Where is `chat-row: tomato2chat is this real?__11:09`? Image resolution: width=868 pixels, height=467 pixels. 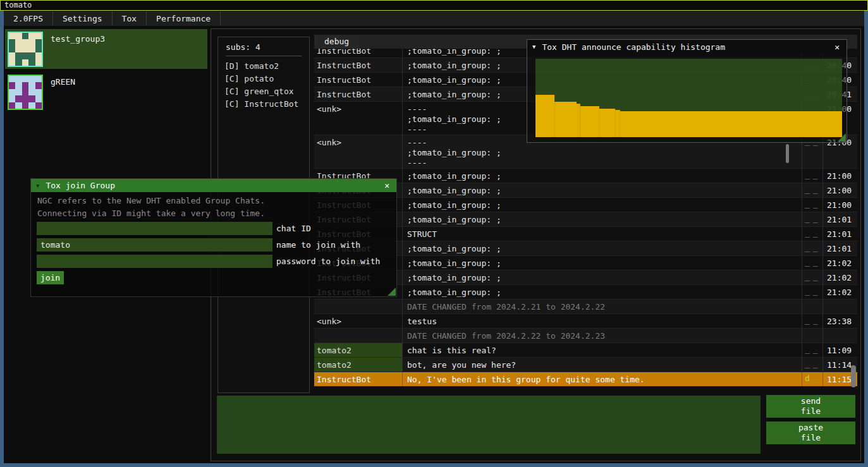
chat-row: tomato2chat is this real?__11:09 is located at coordinates (585, 350).